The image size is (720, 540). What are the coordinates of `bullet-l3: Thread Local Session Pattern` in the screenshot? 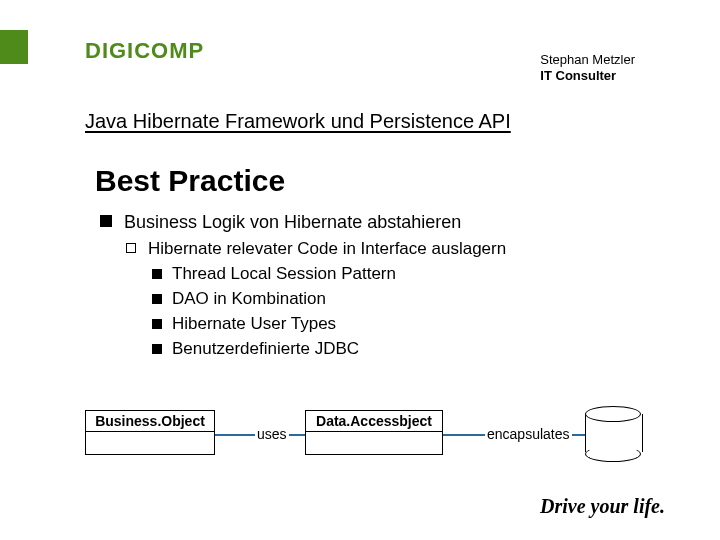 It's located at (380, 274).